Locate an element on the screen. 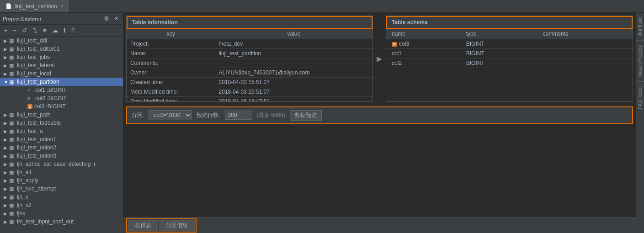 The height and width of the screenshot is (233, 644). tree-item-ljh-adhoc: ▶ ▦ ljh_adhoc_ast_case_detecting_r is located at coordinates (61, 164).